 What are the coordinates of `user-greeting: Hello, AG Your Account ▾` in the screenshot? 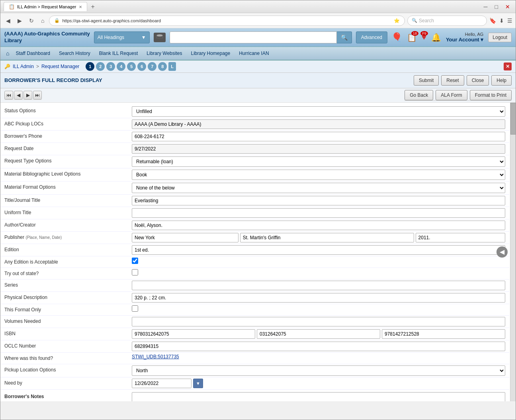 It's located at (465, 37).